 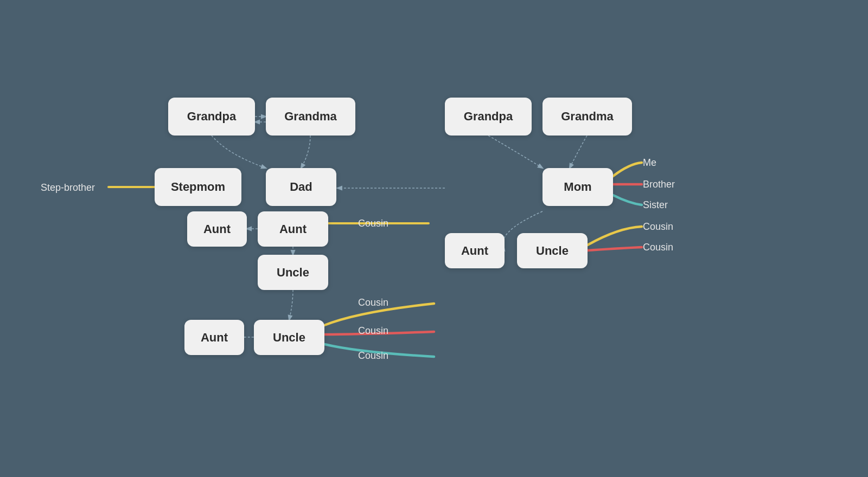 What do you see at coordinates (552, 251) in the screenshot?
I see `node-uncle3-label: Uncle` at bounding box center [552, 251].